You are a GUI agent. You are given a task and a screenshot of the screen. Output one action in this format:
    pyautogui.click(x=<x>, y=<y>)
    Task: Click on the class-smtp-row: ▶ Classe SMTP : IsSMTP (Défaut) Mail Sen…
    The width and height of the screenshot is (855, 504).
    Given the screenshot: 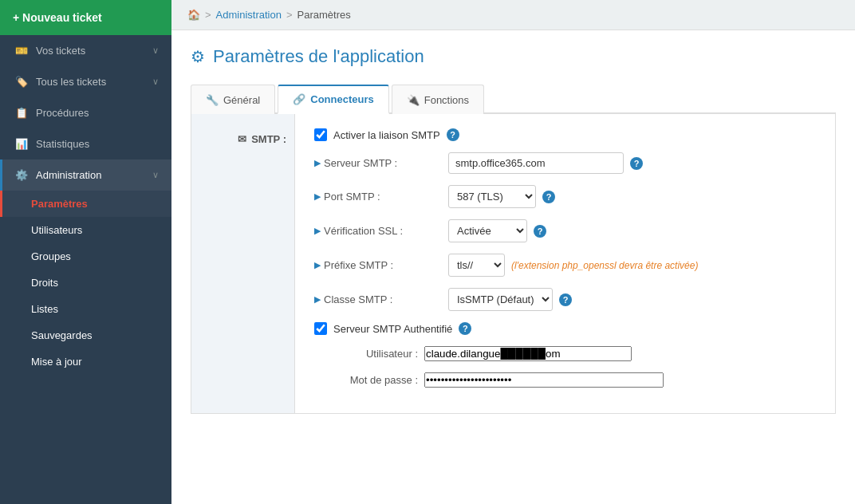 What is the action you would take?
    pyautogui.click(x=565, y=300)
    